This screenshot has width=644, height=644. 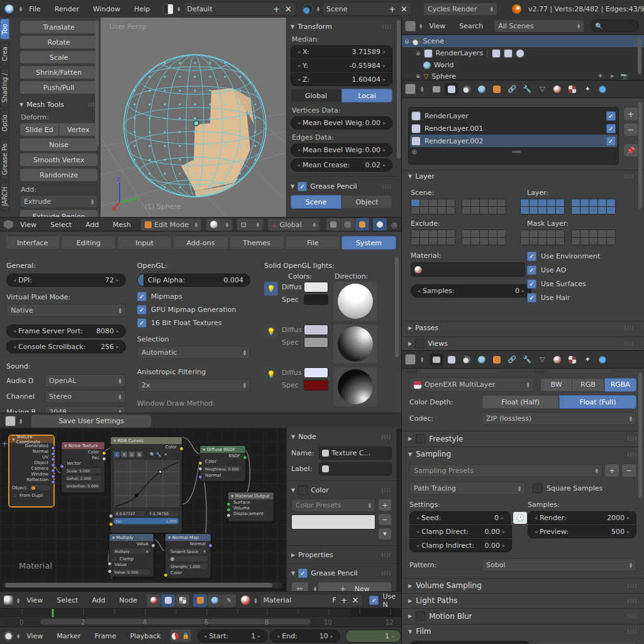 What do you see at coordinates (523, 454) in the screenshot?
I see `sampling-panel-header: ▼Sampling` at bounding box center [523, 454].